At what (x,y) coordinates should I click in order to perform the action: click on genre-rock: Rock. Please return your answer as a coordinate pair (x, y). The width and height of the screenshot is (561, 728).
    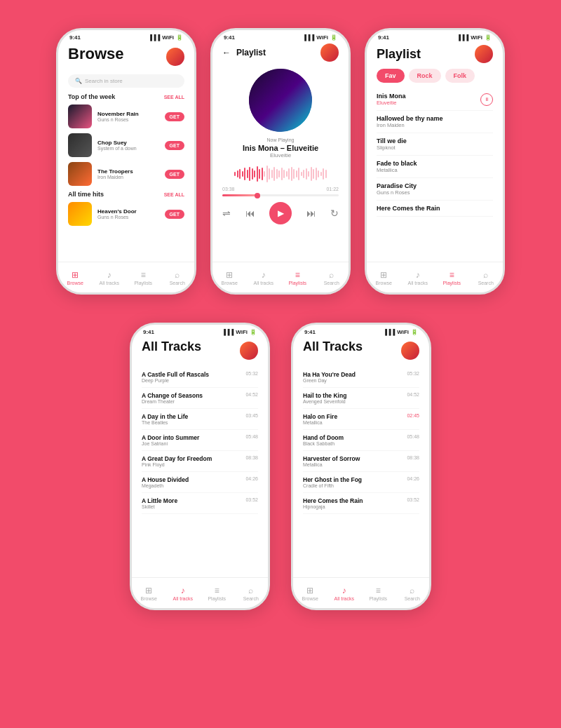
    Looking at the image, I should click on (425, 76).